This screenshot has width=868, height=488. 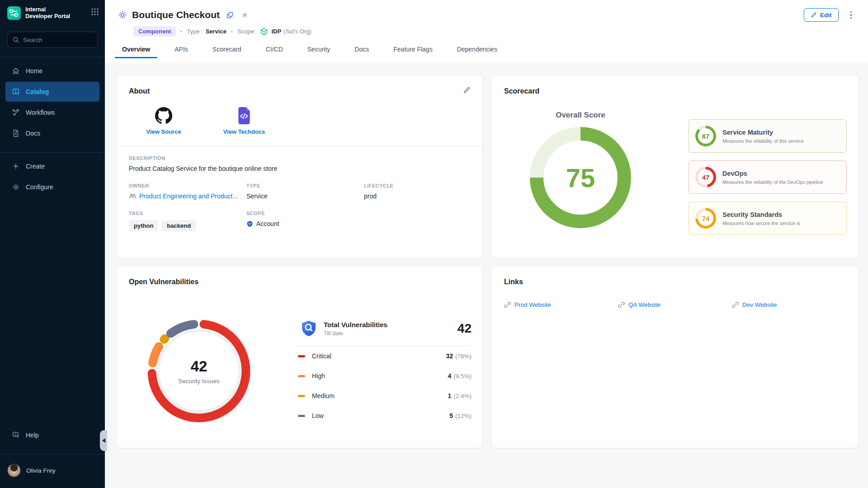 I want to click on tab-security: Security, so click(x=319, y=52).